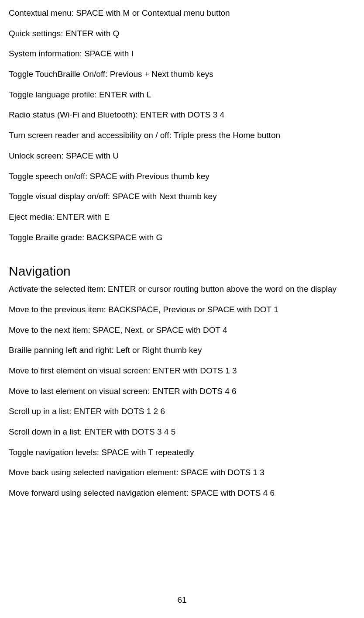  I want to click on shortcut-item: Move to the previous item: BACKSPACE, Pr…, so click(182, 310).